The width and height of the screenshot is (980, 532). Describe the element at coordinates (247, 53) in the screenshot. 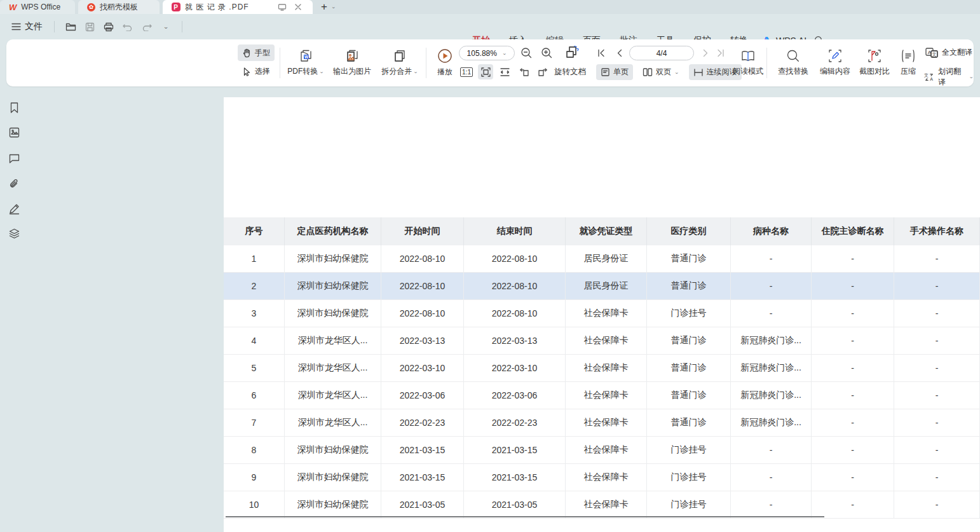

I see `hand-icon` at that location.